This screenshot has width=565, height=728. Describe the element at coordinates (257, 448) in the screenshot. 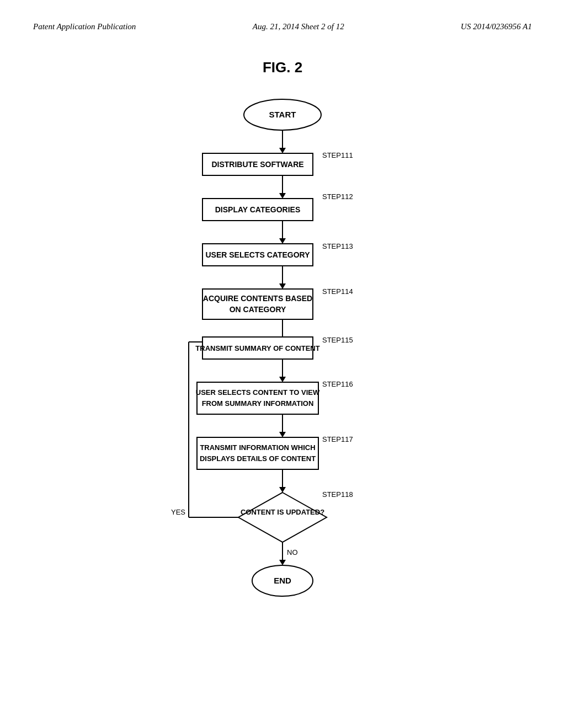

I see `svg-text: TRANSMIT INFORMATION WHICH` at that location.